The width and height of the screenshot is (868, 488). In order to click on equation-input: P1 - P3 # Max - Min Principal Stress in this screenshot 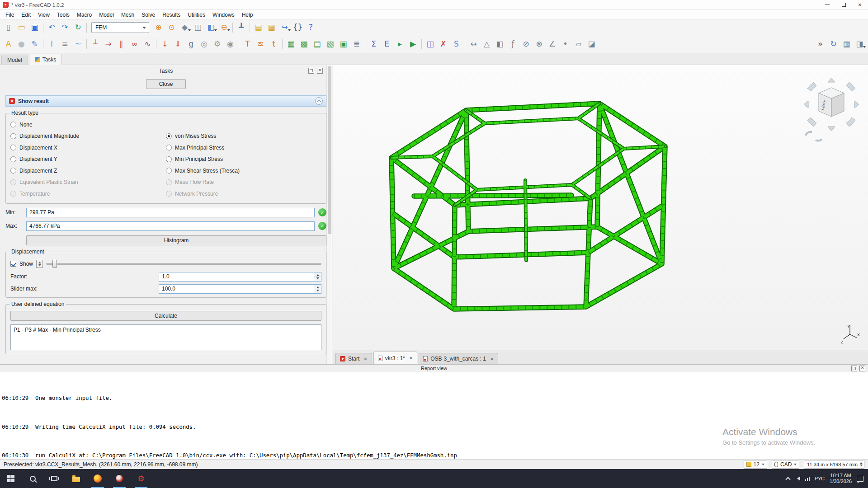, I will do `click(166, 337)`.